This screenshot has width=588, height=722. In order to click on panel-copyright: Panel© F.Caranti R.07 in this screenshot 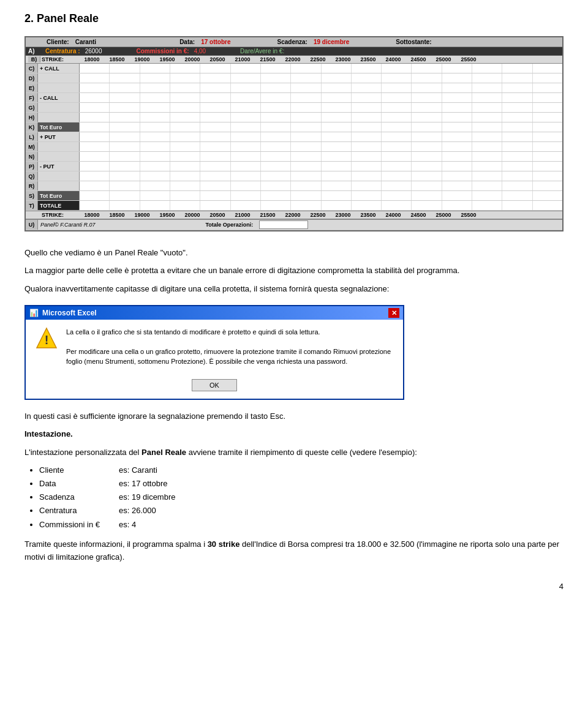, I will do `click(68, 225)`.